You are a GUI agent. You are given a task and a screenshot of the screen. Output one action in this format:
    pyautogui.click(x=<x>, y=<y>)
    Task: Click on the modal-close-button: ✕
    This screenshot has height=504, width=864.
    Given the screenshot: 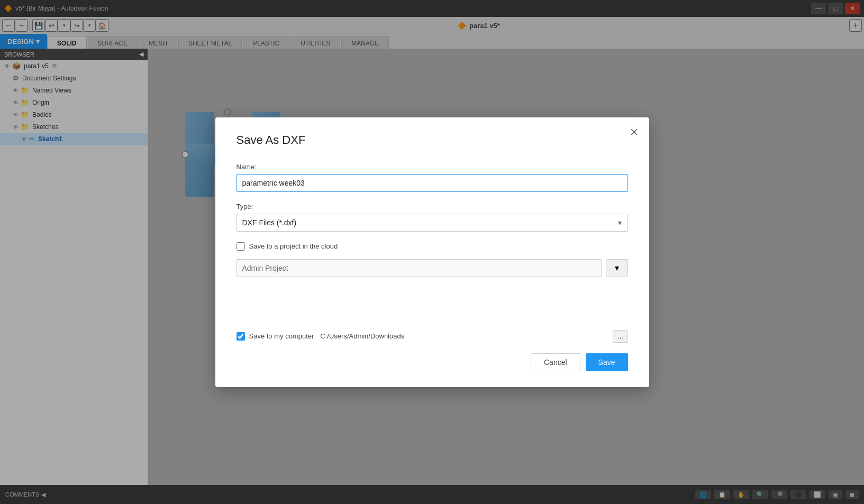 What is the action you would take?
    pyautogui.click(x=634, y=132)
    